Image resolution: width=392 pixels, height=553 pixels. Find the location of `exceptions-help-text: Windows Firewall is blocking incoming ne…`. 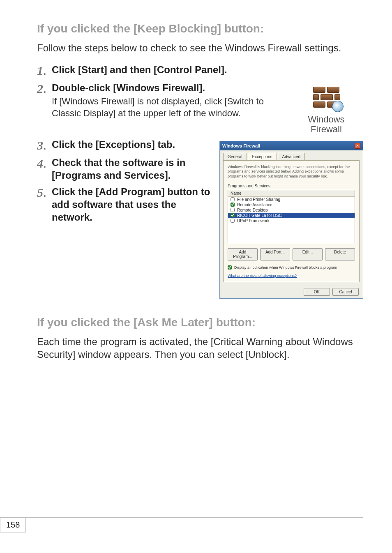

exceptions-help-text: Windows Firewall is blocking incoming ne… is located at coordinates (291, 172).